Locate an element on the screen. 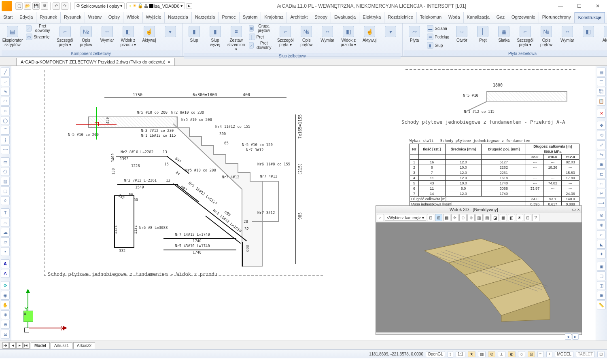 This screenshot has height=364, width=607. zoomin-tool-icon: ⊕ is located at coordinates (5, 315).